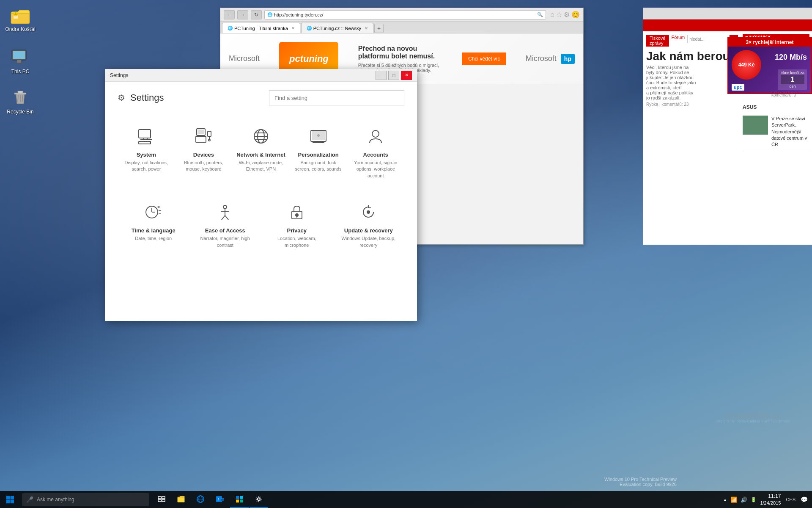 This screenshot has width=812, height=508. Describe the element at coordinates (20, 72) in the screenshot. I see `thispc-icon-label: This PC` at that location.